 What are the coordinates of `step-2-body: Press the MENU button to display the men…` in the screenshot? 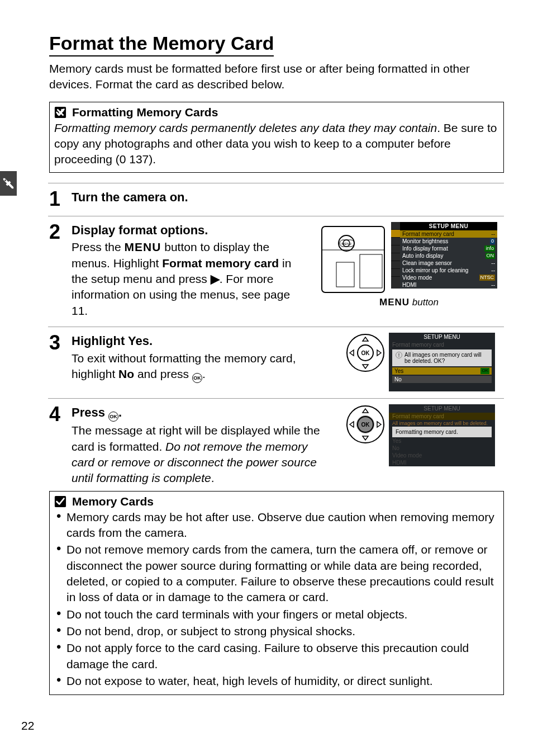 It's located at (189, 279).